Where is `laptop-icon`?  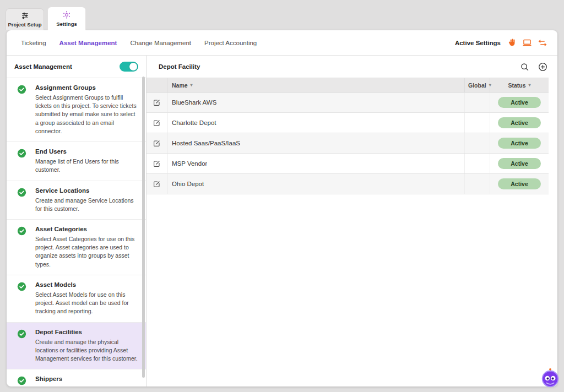 laptop-icon is located at coordinates (527, 43).